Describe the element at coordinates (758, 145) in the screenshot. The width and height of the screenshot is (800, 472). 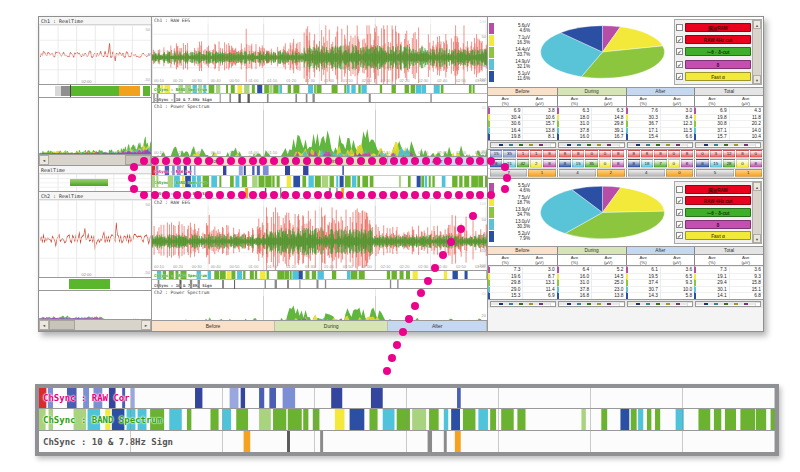
I see `bar-axis` at that location.